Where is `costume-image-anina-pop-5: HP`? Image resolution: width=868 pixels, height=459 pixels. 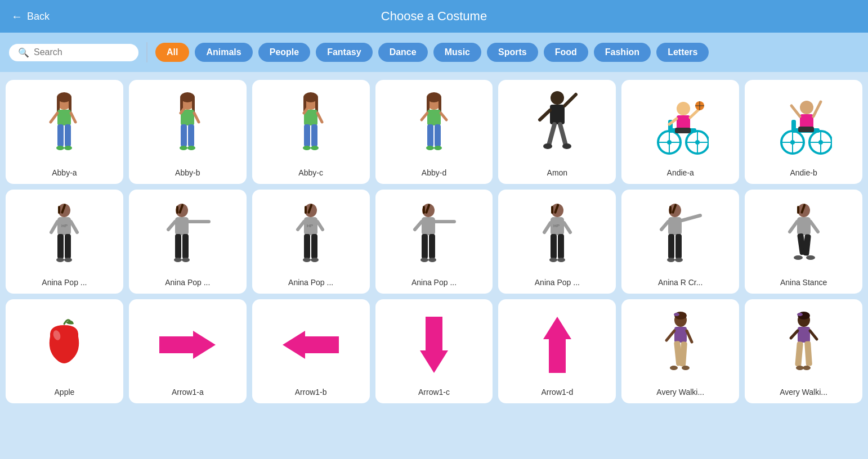
costume-image-anina-pop-5: HP is located at coordinates (557, 235).